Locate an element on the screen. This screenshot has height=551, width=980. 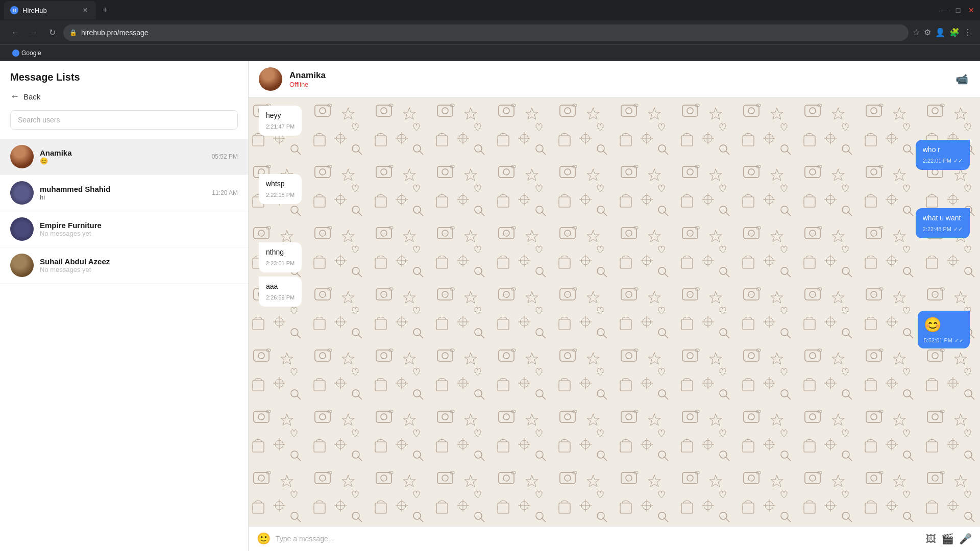
contact-item-anamika: Anamika 😊 05:52 PM is located at coordinates (124, 157).